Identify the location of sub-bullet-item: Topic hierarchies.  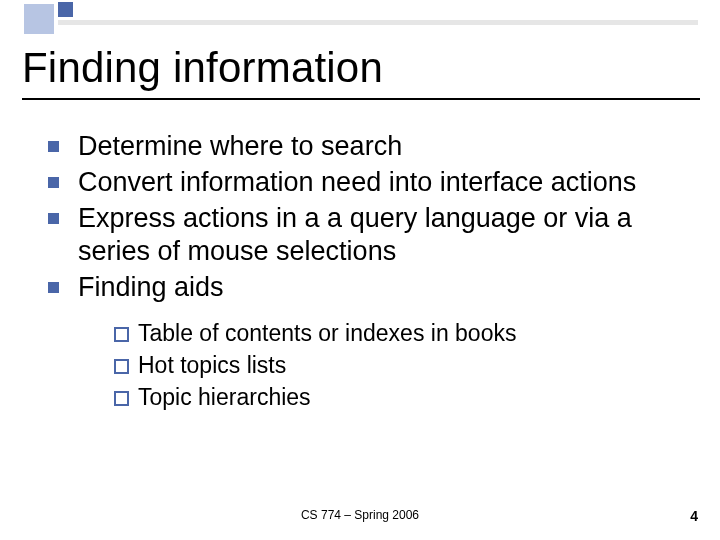
(398, 398).